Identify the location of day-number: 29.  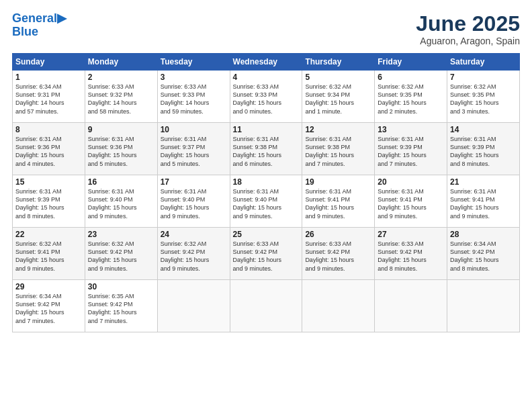
(48, 287).